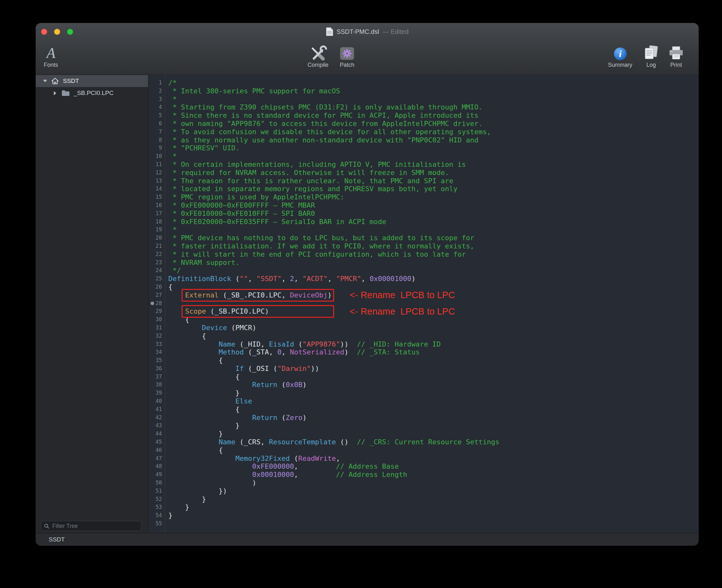 This screenshot has height=588, width=722. Describe the element at coordinates (433, 214) in the screenshot. I see `code-line: * 0xFE010000~0xFE010FFF — SPI BAR0` at that location.